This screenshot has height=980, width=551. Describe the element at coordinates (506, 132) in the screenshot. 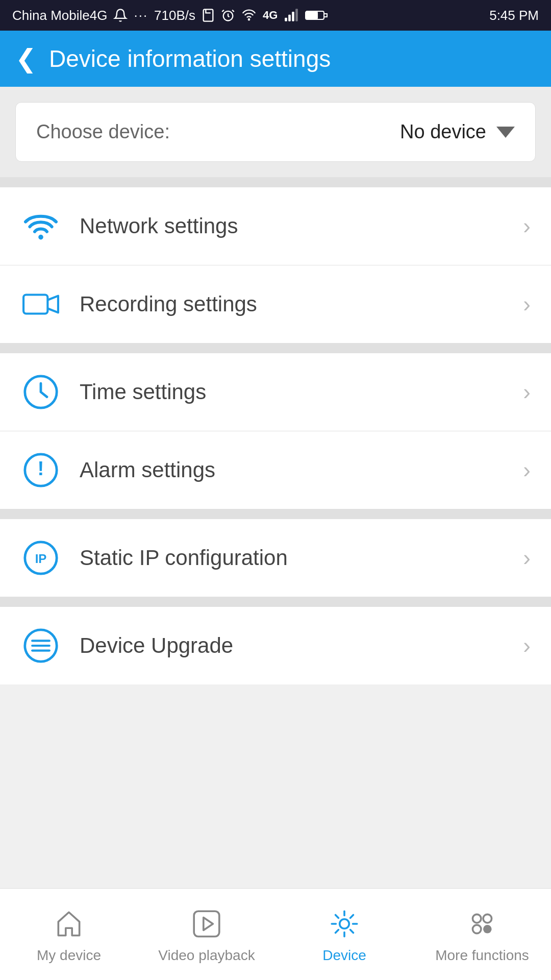

I see `chevron-down-icon` at that location.